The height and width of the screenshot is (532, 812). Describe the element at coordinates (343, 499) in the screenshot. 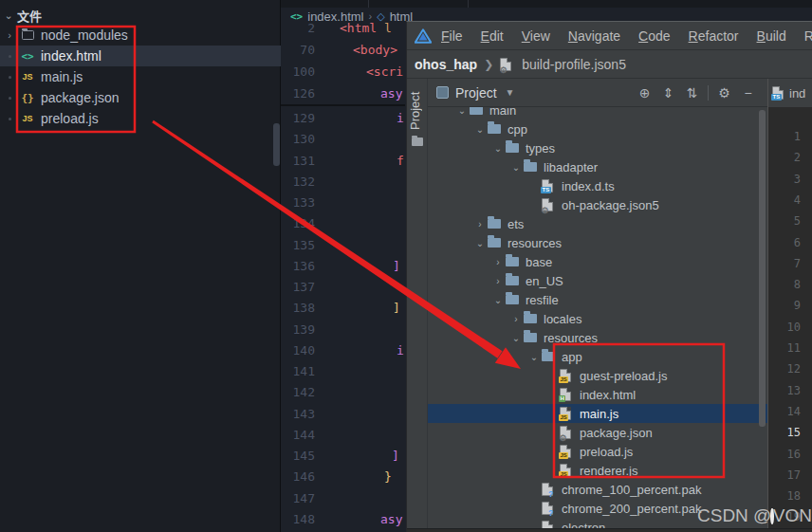

I see `editor-line: 147` at that location.